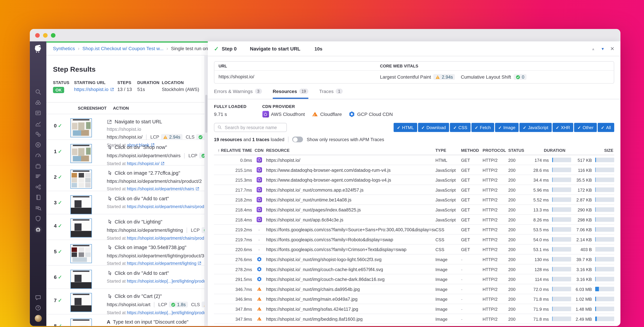 The height and width of the screenshot is (327, 644). Describe the element at coordinates (38, 218) in the screenshot. I see `security-icon` at that location.